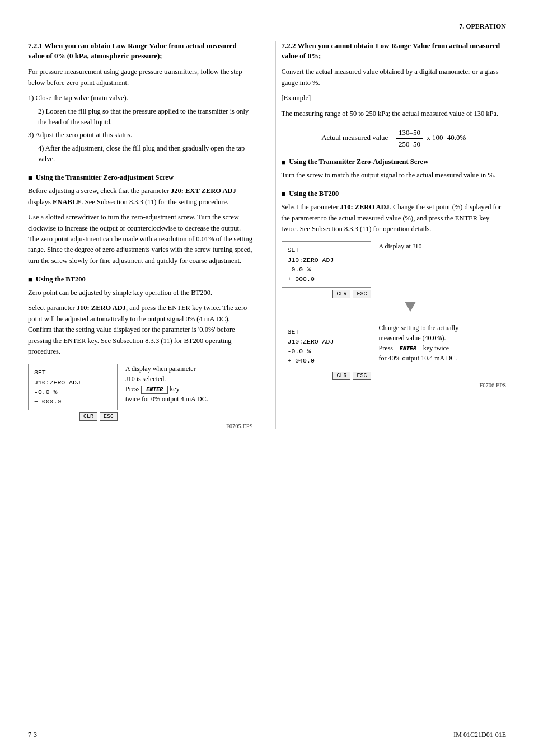  Describe the element at coordinates (480, 735) in the screenshot. I see `doc-ref: IM 01C21D01-01E` at that location.